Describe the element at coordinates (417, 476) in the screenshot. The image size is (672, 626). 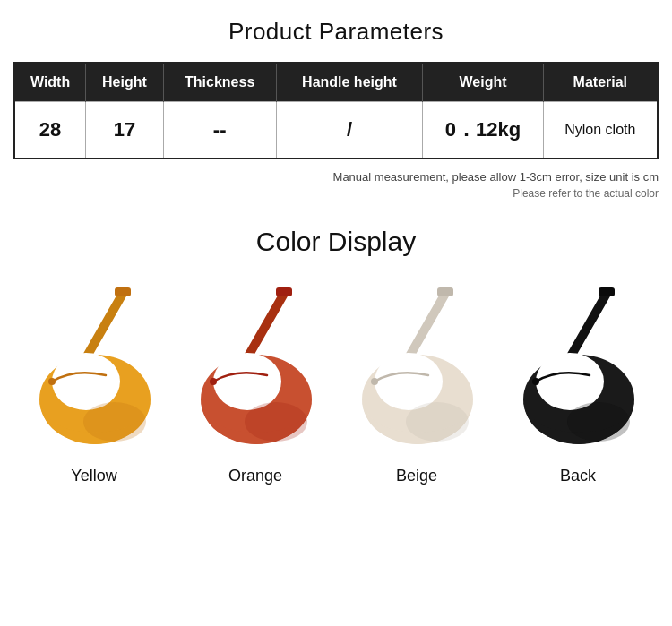
I see `color-label-beige: Beige` at that location.